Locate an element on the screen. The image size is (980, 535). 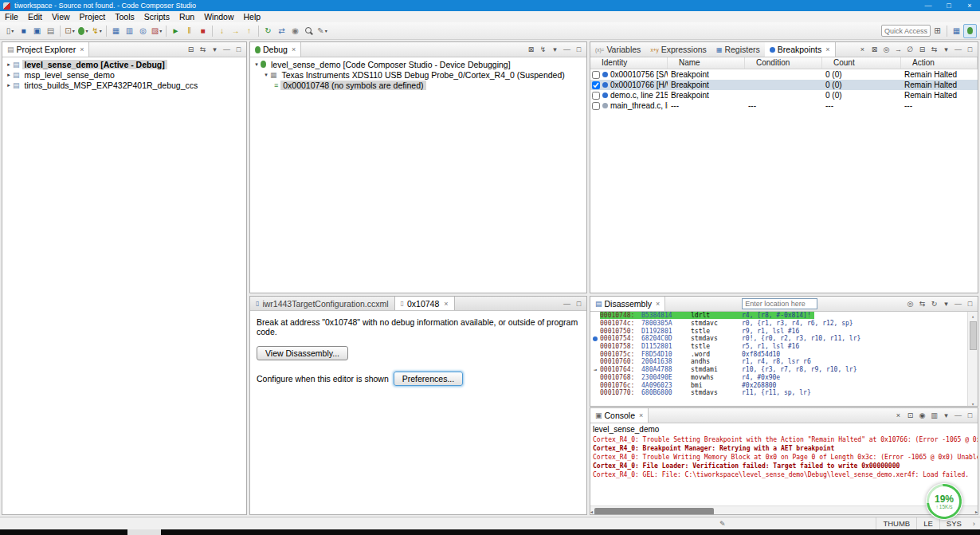
chart-icon: ▨▾ is located at coordinates (156, 31).